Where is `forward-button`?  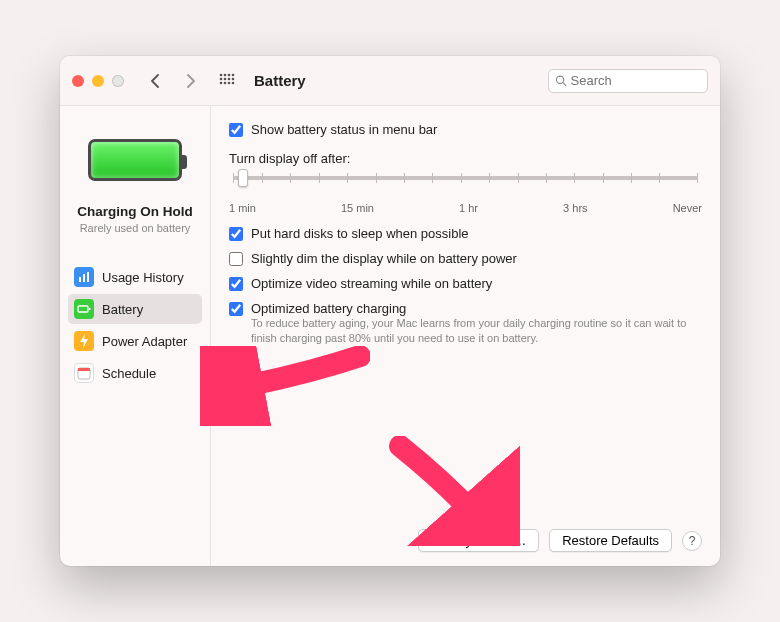 forward-button is located at coordinates (191, 81).